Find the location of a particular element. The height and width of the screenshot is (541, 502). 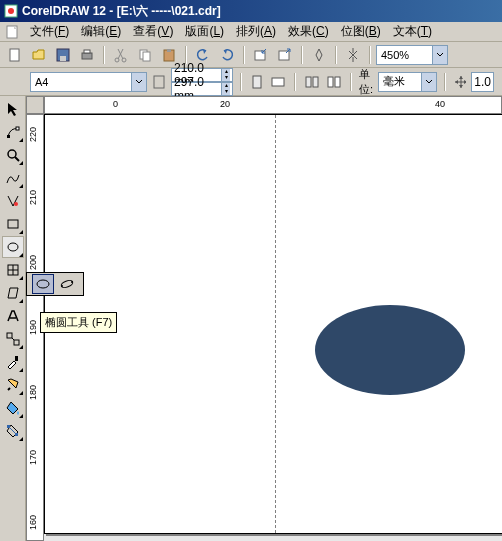

interactive-blend-tool is located at coordinates (13, 339).